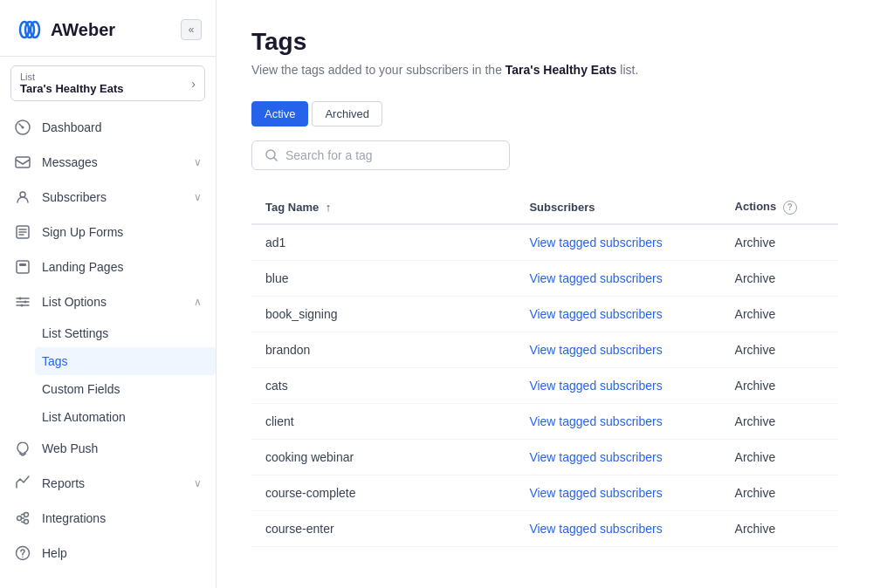 This screenshot has width=873, height=588. Describe the element at coordinates (126, 361) in the screenshot. I see `sub-nav-tags: Tags` at that location.